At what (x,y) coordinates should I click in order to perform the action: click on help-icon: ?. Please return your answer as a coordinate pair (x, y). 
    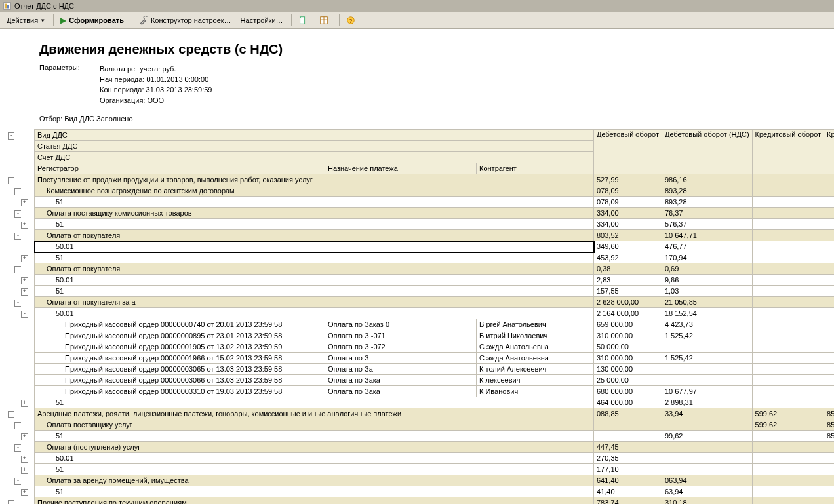
    Looking at the image, I should click on (351, 20).